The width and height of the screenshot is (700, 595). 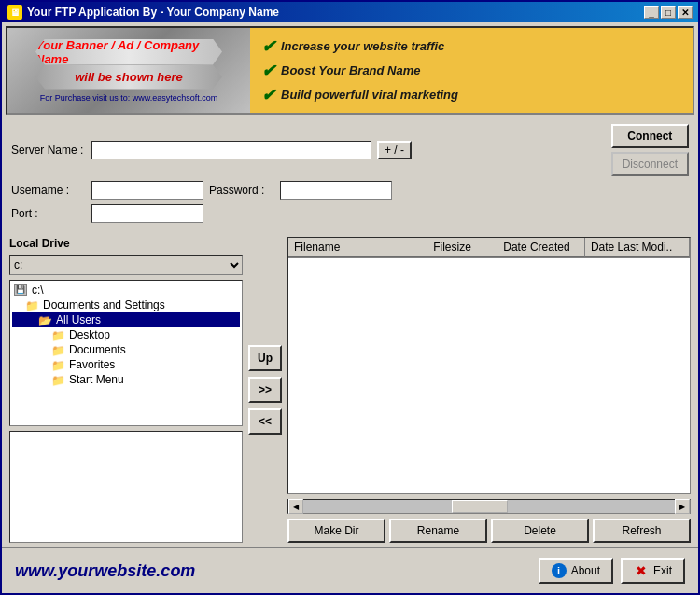 I want to click on conn-buttons: Connect Disconnect, so click(x=650, y=150).